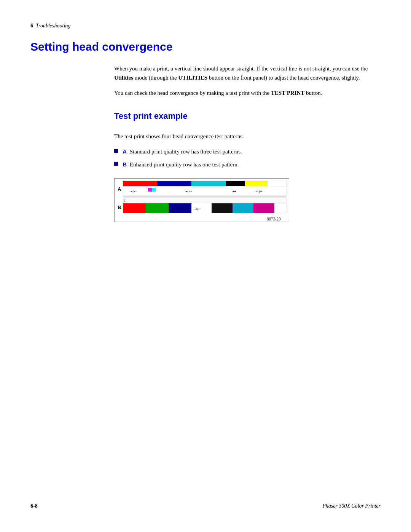 The width and height of the screenshot is (411, 532). I want to click on intro-section-1: When you make a print, a vertical line s…, so click(206, 84).